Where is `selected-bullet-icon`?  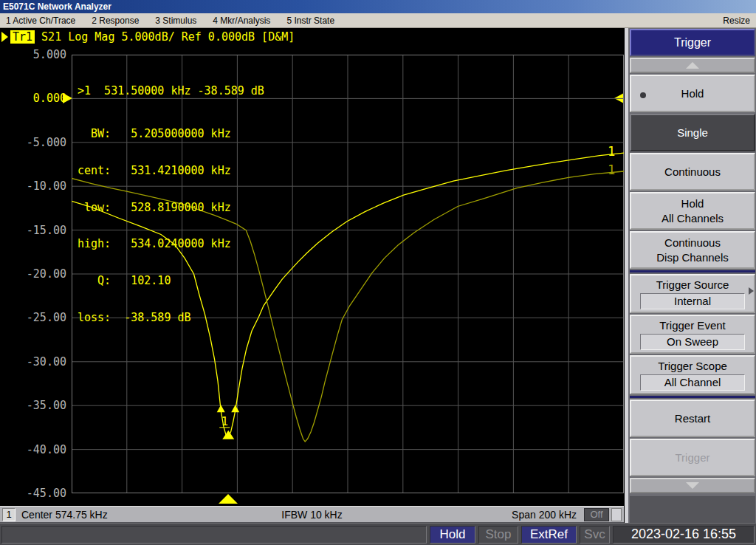
selected-bullet-icon is located at coordinates (643, 95).